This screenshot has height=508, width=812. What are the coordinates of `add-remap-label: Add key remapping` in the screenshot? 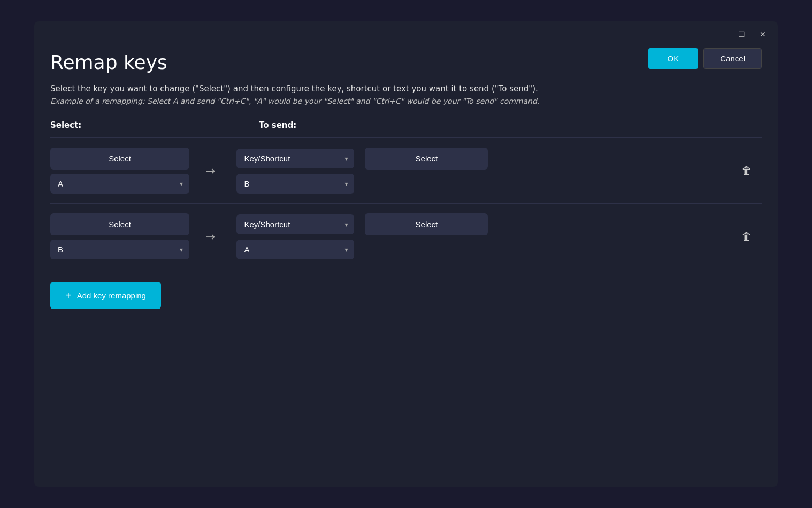 It's located at (111, 295).